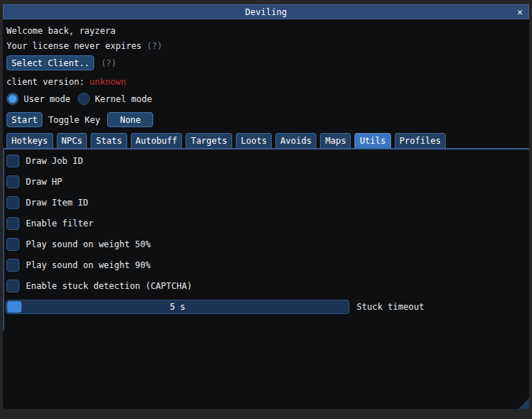 This screenshot has height=419, width=532. What do you see at coordinates (335, 141) in the screenshot?
I see `tab-maps: Maps` at bounding box center [335, 141].